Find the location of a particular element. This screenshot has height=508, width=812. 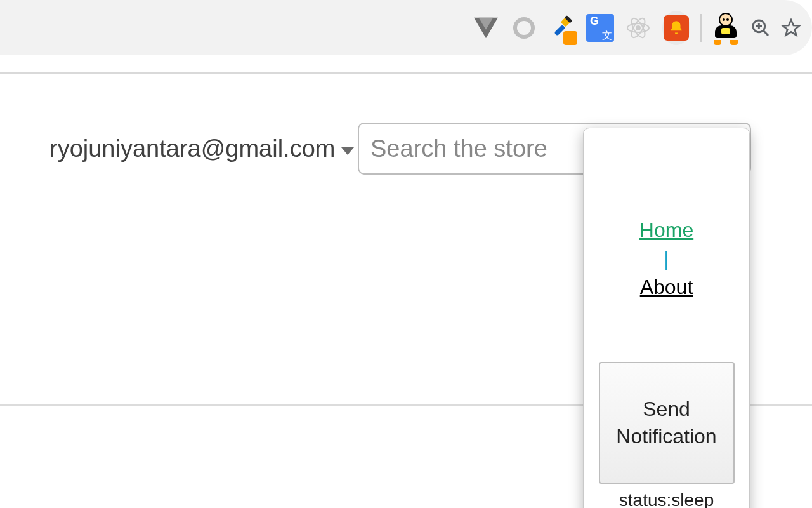

status-value: sleep is located at coordinates (693, 499).